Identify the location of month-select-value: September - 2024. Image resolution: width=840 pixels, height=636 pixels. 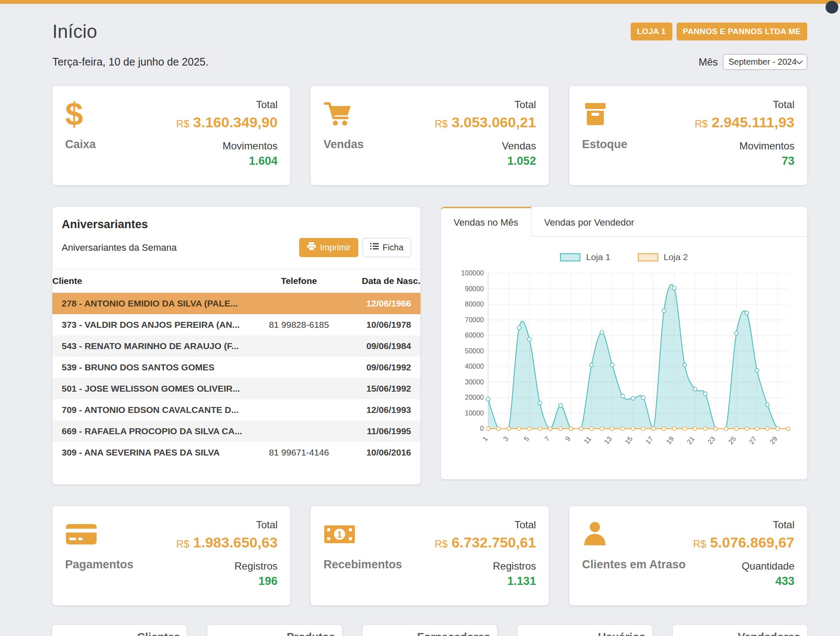
(763, 62).